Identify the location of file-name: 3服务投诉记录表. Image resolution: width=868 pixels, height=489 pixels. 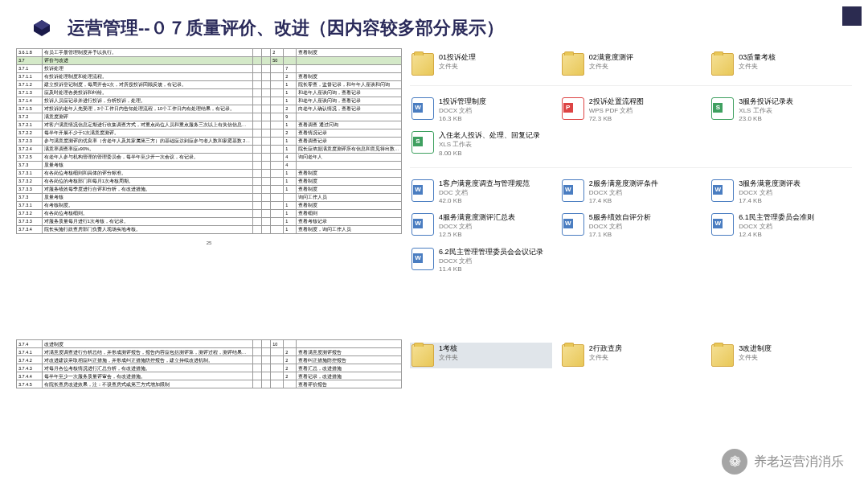
(766, 102).